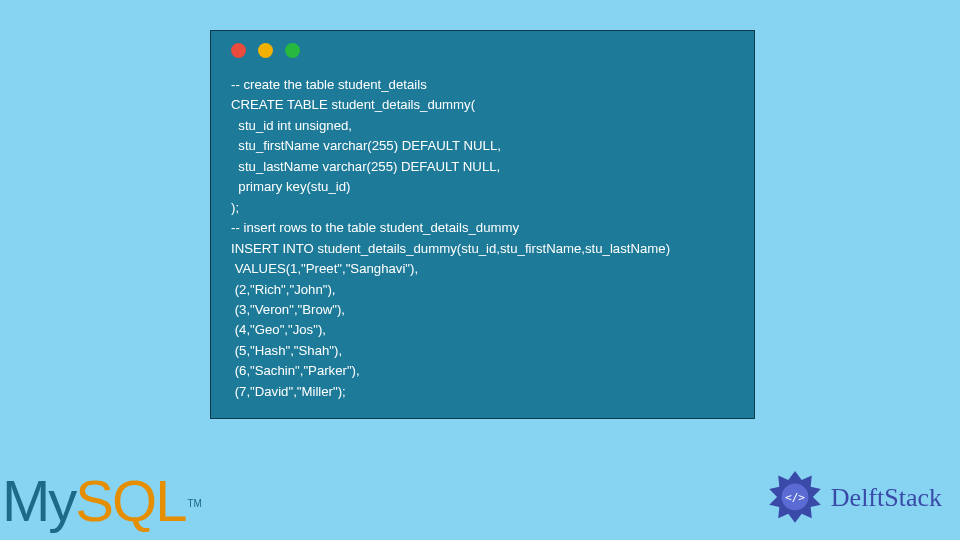  What do you see at coordinates (102, 500) in the screenshot?
I see `mysql-logo: MySQLTM` at bounding box center [102, 500].